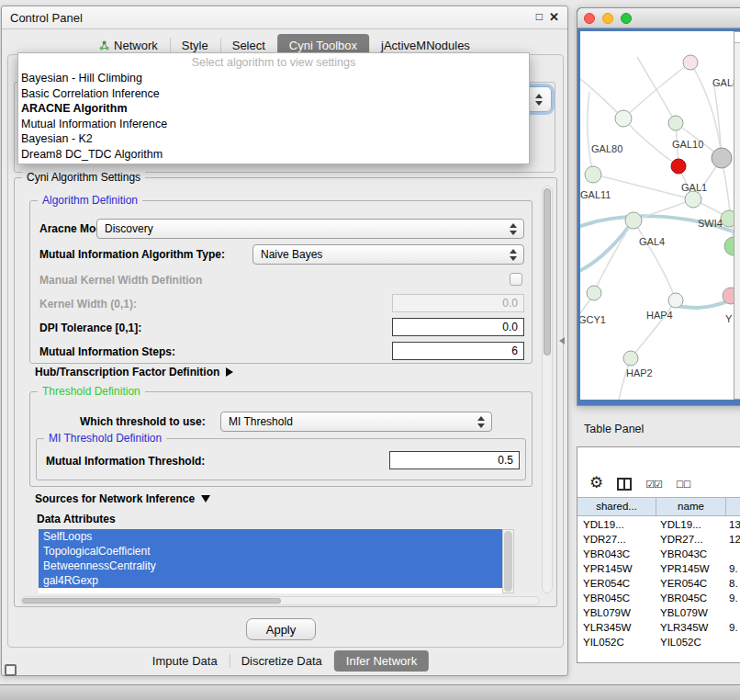 This screenshot has width=740, height=700. I want to click on algorithm-option-bayesian-k2: Bayesian - K2, so click(274, 140).